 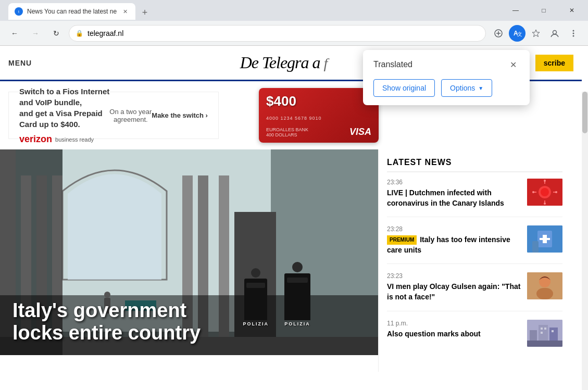 What do you see at coordinates (35, 33) in the screenshot?
I see `forward-button: →` at bounding box center [35, 33].